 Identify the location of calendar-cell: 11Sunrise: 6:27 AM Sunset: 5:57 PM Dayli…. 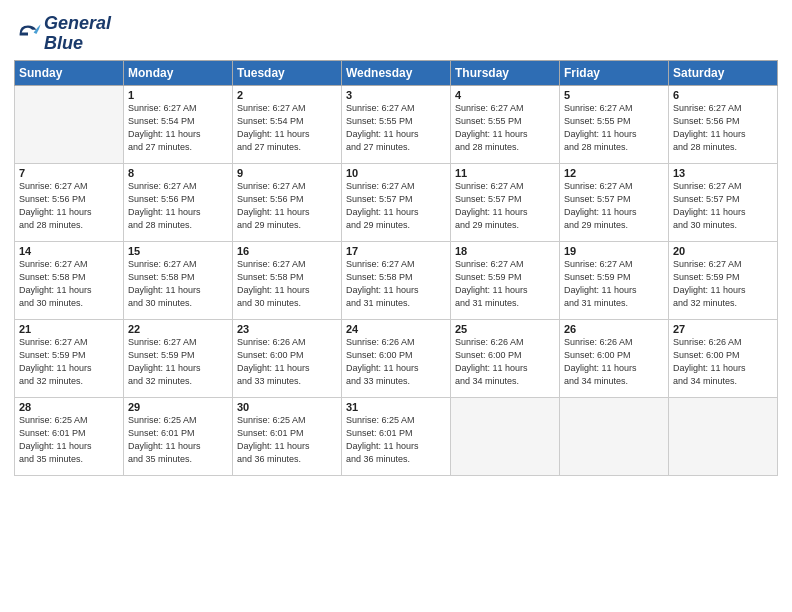
(506, 202).